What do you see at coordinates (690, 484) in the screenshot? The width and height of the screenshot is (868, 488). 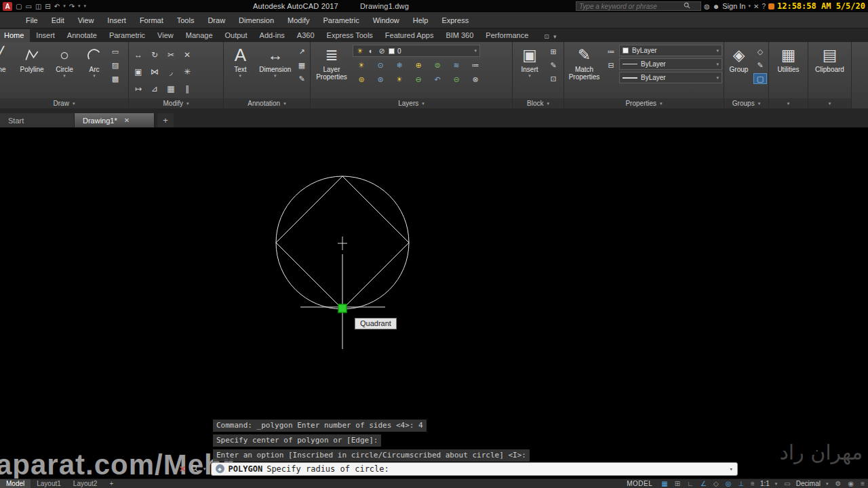 I see `ortho-icon: ∟` at bounding box center [690, 484].